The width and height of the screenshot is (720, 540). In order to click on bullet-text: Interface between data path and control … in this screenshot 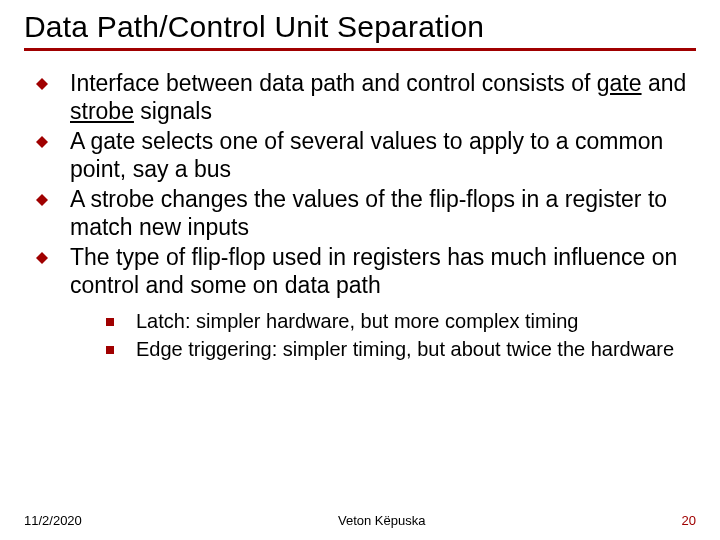, I will do `click(381, 97)`.